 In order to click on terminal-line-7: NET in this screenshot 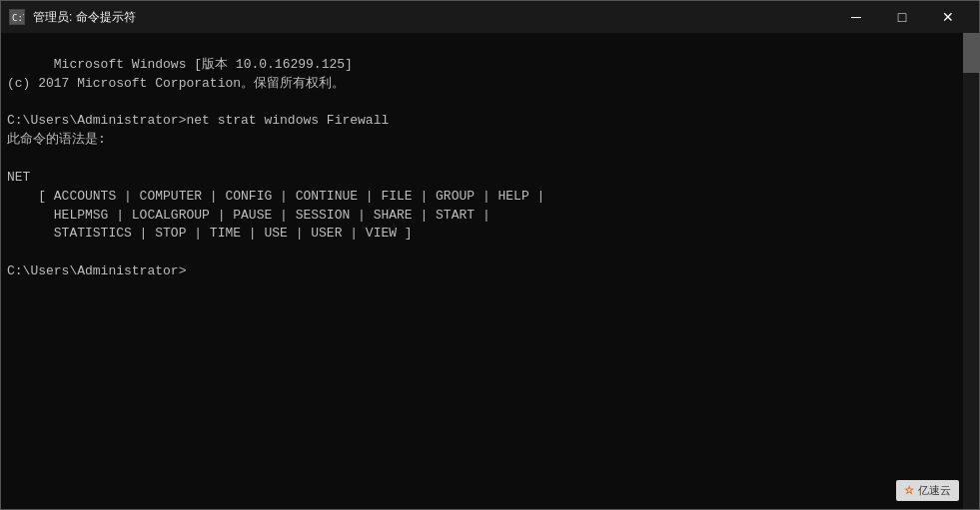, I will do `click(18, 178)`.